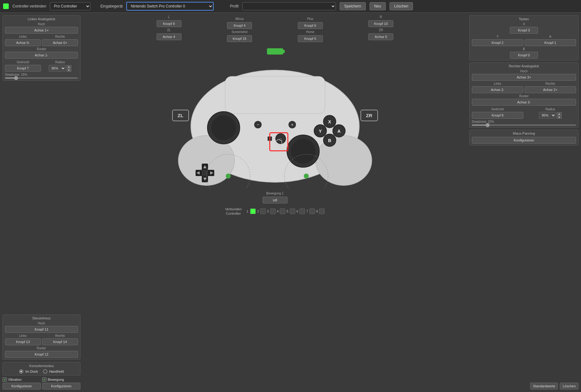 This screenshot has height=392, width=581. What do you see at coordinates (41, 48) in the screenshot?
I see `left-analog-box: Linker Analogstick Hoch Achse 1+ Links A…` at bounding box center [41, 48].